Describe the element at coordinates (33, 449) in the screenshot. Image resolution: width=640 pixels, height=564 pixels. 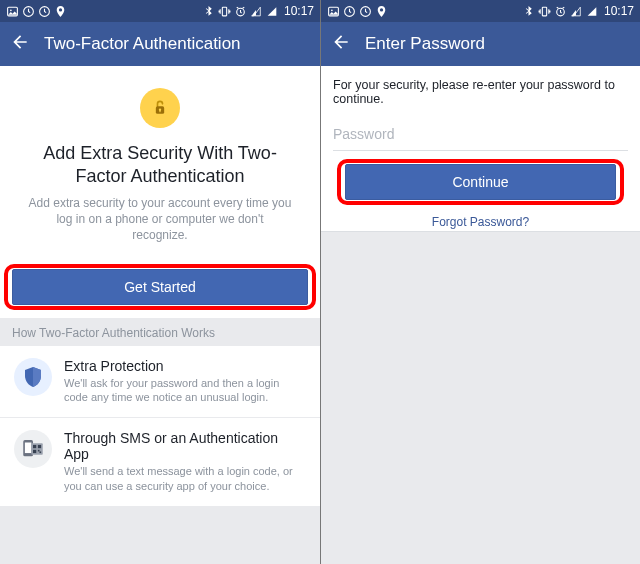
I see `phone-qr-icon` at that location.